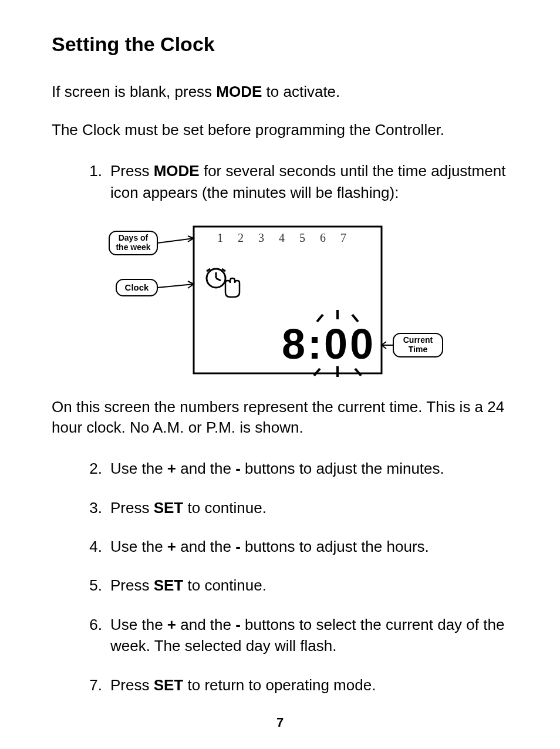 This screenshot has width=560, height=749. Describe the element at coordinates (93, 182) in the screenshot. I see `step-number: 1.` at that location.